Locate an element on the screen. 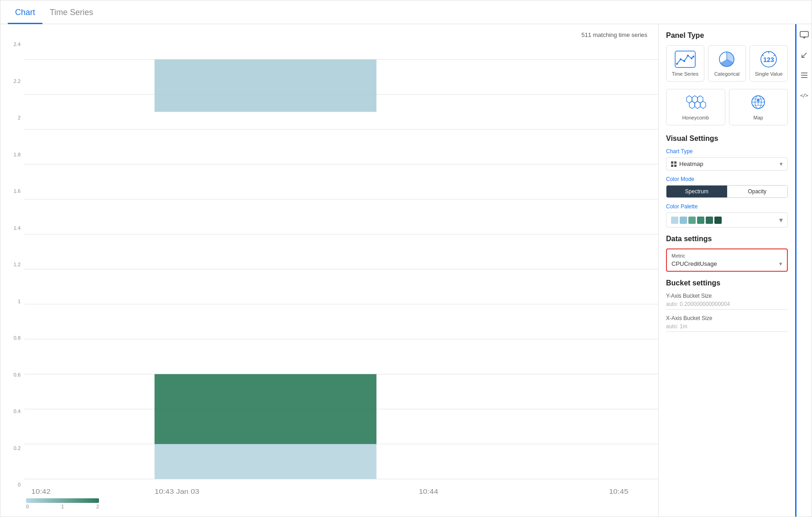 The image size is (812, 517). y-label-1: 1 is located at coordinates (19, 302).